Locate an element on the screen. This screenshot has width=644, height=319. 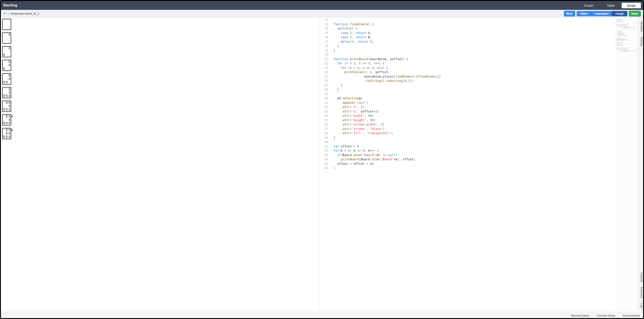
run-button: Run is located at coordinates (570, 14).